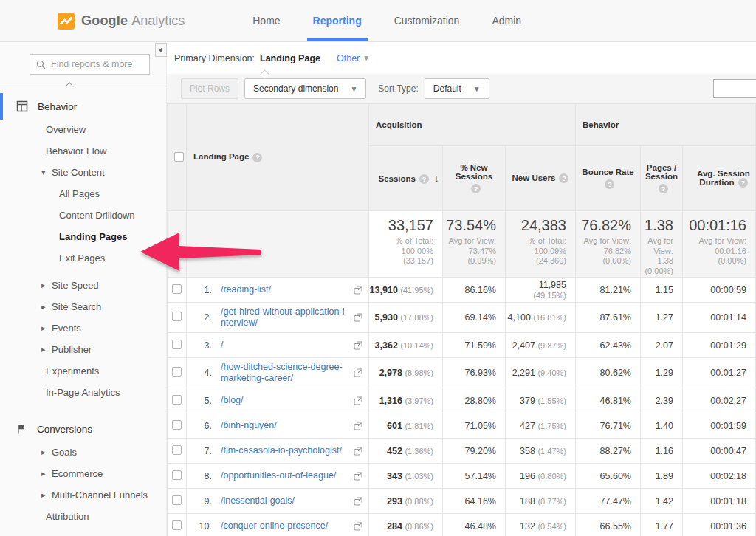 This screenshot has width=756, height=536. What do you see at coordinates (284, 289) in the screenshot?
I see `landing-page-link: /reading-list/` at bounding box center [284, 289].